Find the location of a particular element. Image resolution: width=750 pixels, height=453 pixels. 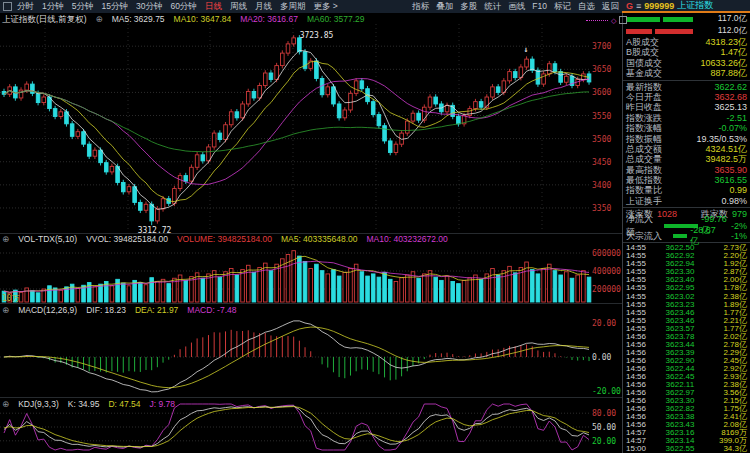

ma20-value: MA20: 3616.67 is located at coordinates (269, 20).